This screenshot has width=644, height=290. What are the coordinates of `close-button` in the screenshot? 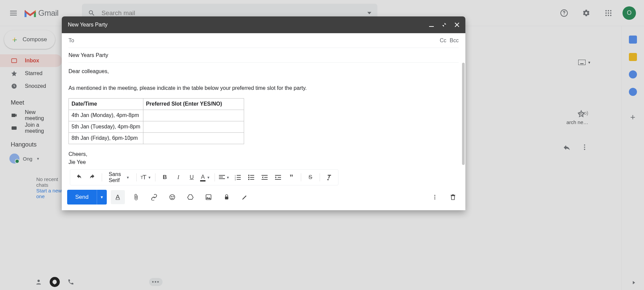 It's located at (457, 25).